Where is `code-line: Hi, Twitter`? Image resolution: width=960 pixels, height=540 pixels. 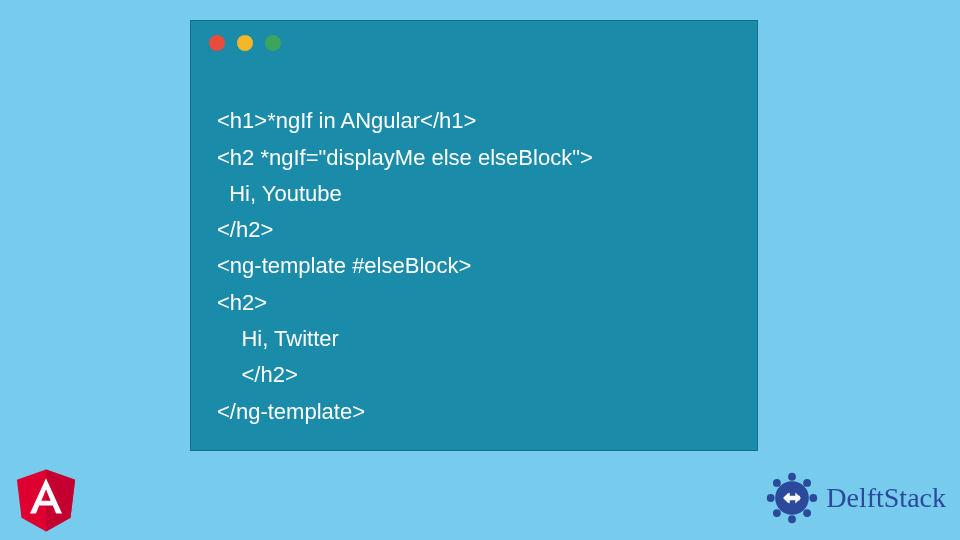 code-line: Hi, Twitter is located at coordinates (278, 338).